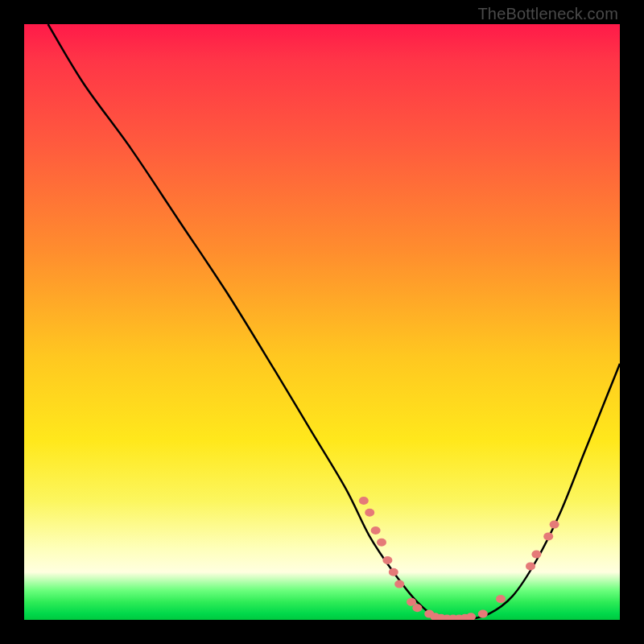  I want to click on watermark-text: TheBottleneck.com, so click(547, 14).